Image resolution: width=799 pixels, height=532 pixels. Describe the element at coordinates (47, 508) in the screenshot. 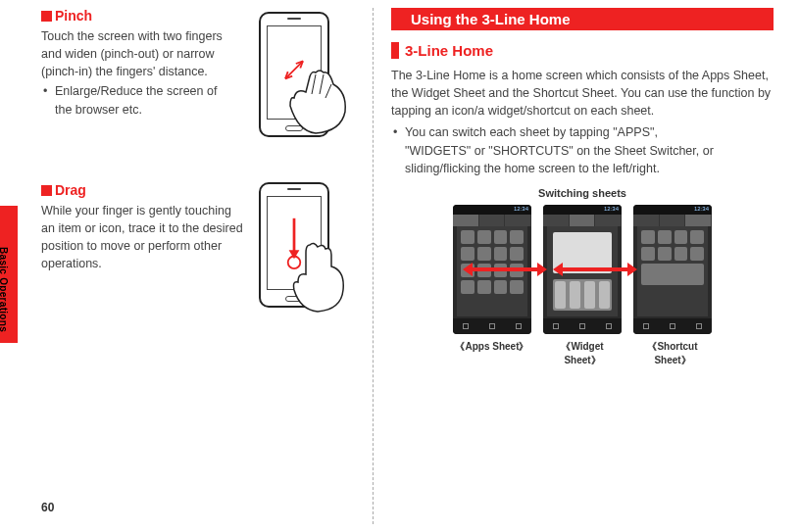

I see `page-number: 60` at that location.